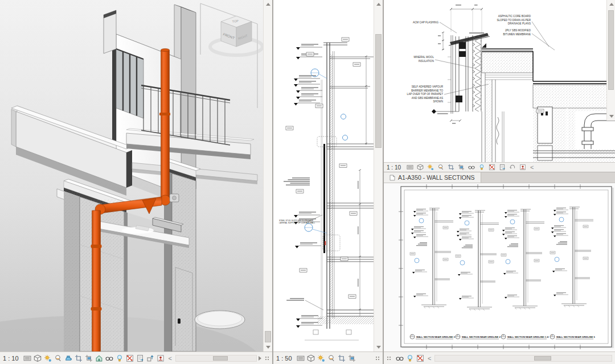  What do you see at coordinates (523, 358) in the screenshot?
I see `horizontal-scrollbar-sheet` at bounding box center [523, 358].